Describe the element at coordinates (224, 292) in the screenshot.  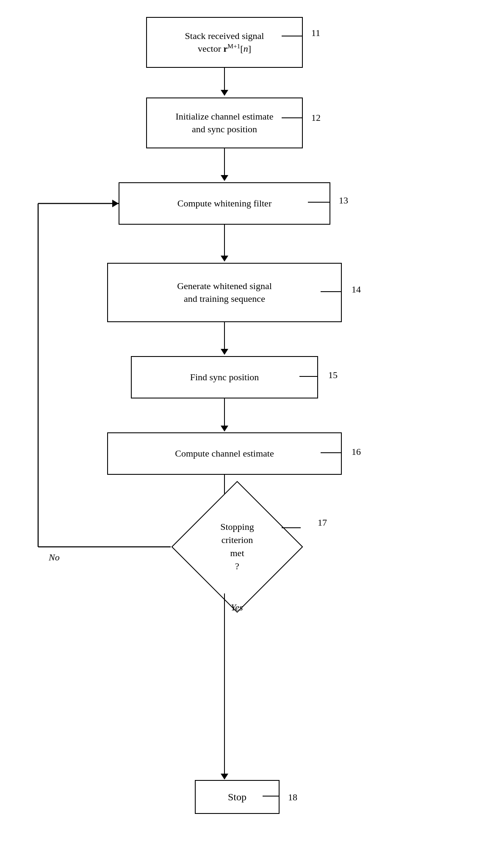
I see `box-generate-whitened: Generate whitened signaland training seq…` at that location.